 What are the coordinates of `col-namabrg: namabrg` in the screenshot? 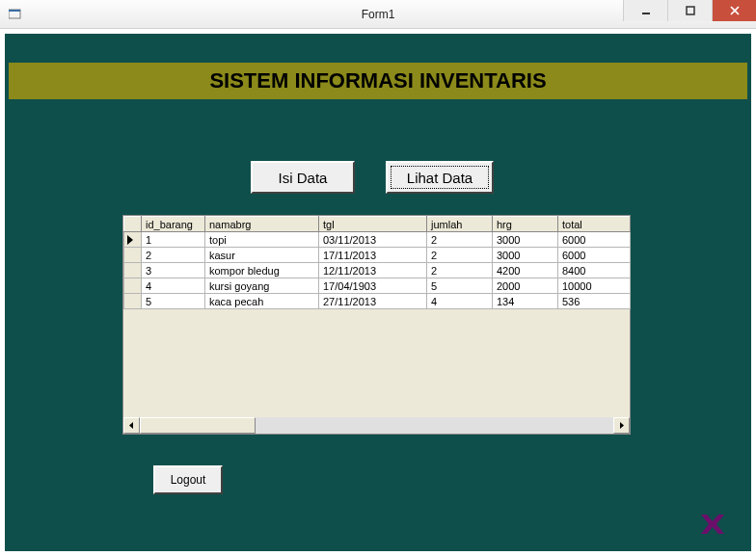 It's located at (262, 225).